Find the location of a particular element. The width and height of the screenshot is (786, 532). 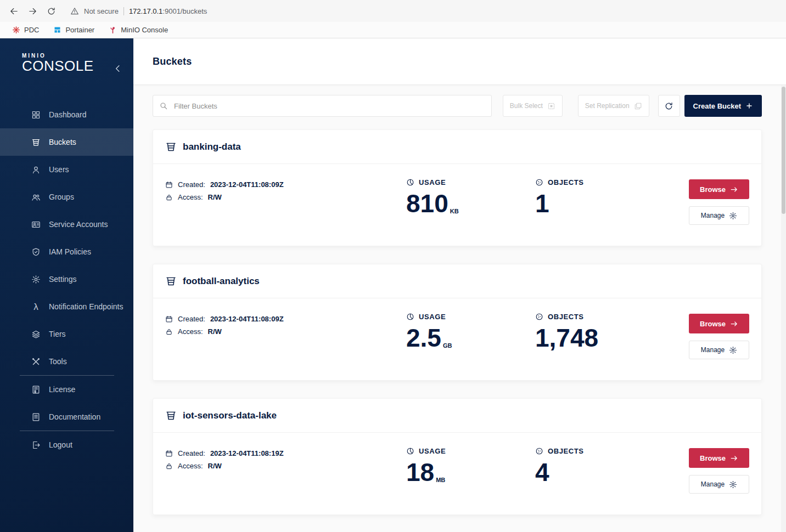

logout-icon is located at coordinates (36, 445).